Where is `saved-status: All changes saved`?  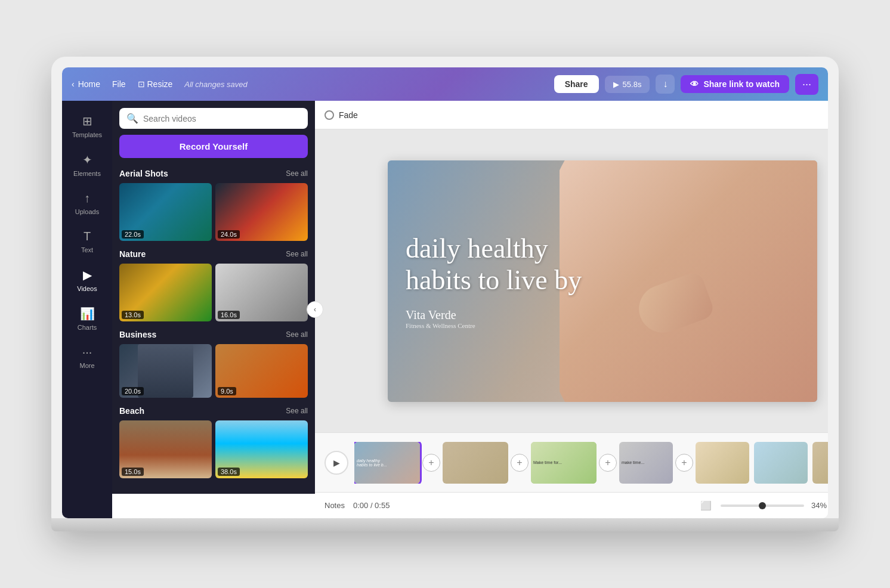
saved-status: All changes saved is located at coordinates (216, 85).